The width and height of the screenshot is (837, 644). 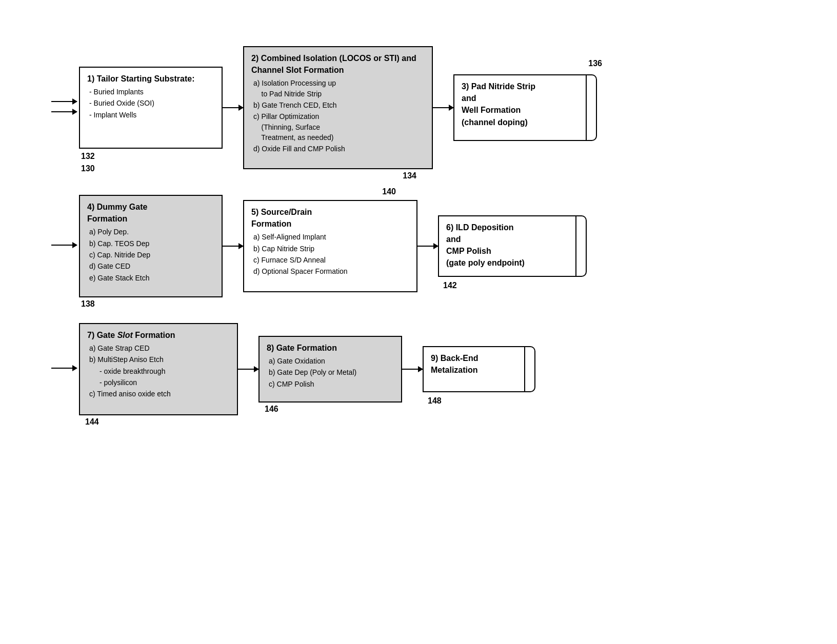 I want to click on entry-arrow-bottom, so click(x=64, y=112).